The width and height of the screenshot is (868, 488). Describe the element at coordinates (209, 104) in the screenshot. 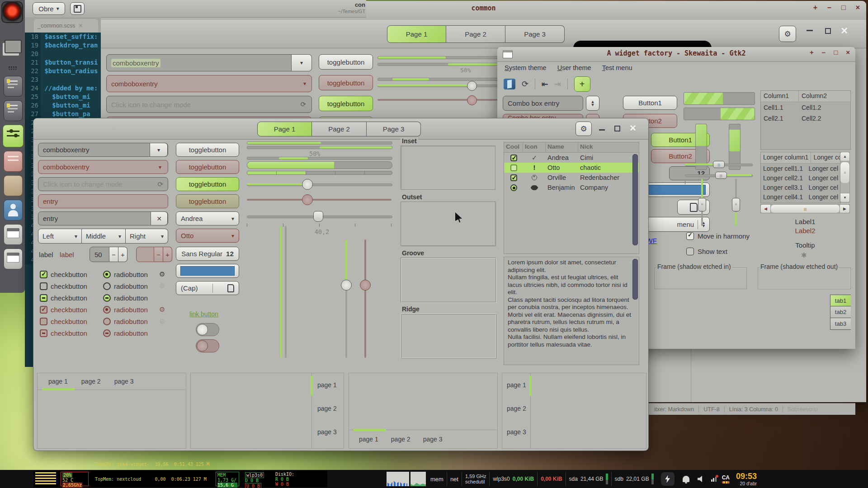

I see `bg-mode-entry: Click icon to change mode ⟳` at that location.